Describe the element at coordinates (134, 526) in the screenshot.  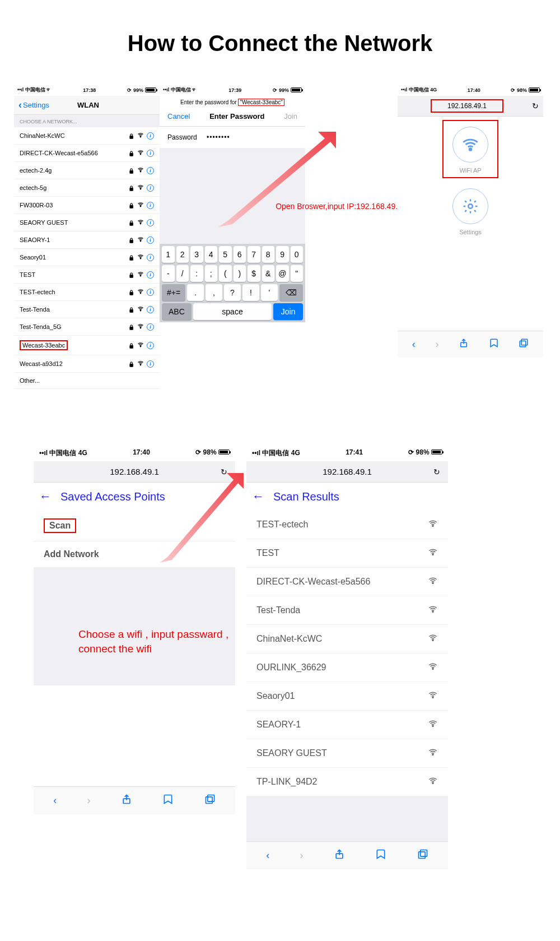
I see `scan-row: Scan` at that location.